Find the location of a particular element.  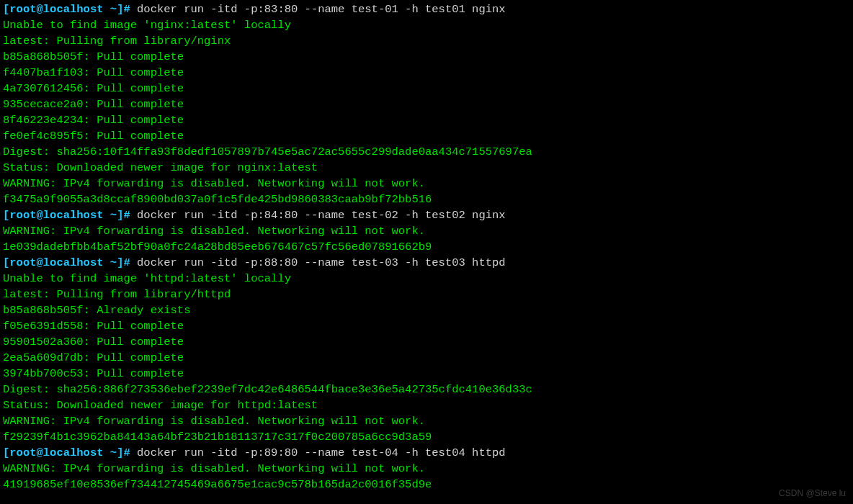

output-line: 3974bb700c53: Pull complete is located at coordinates (426, 374).